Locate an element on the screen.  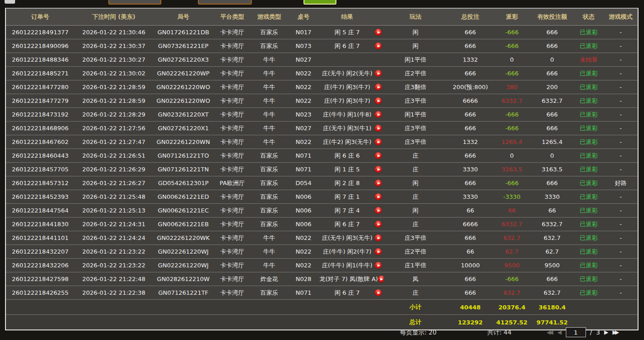
cell-result: 闲 7 庄 4 is located at coordinates (351, 210).